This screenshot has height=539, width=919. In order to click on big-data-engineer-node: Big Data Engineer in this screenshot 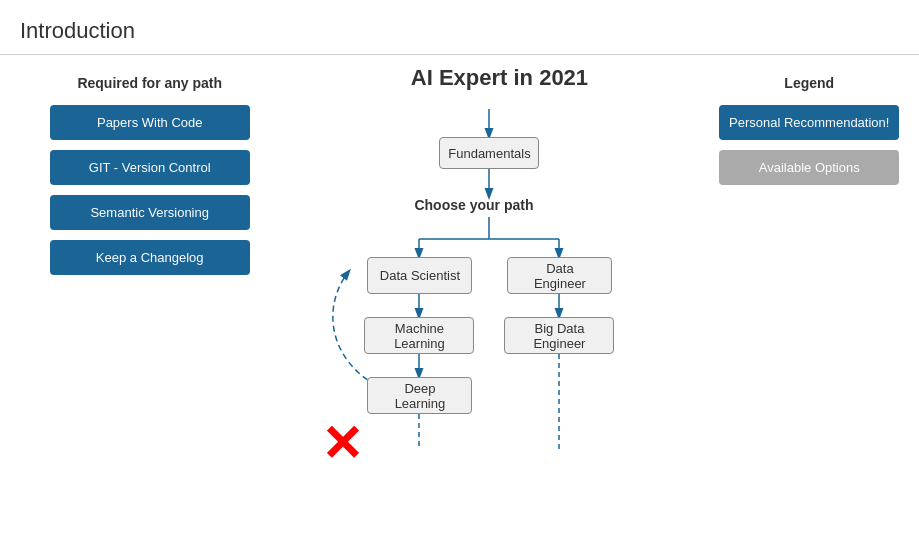, I will do `click(559, 336)`.